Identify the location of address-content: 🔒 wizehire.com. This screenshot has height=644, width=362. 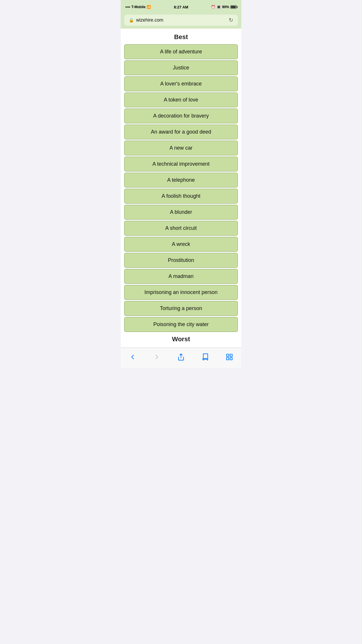
(146, 20).